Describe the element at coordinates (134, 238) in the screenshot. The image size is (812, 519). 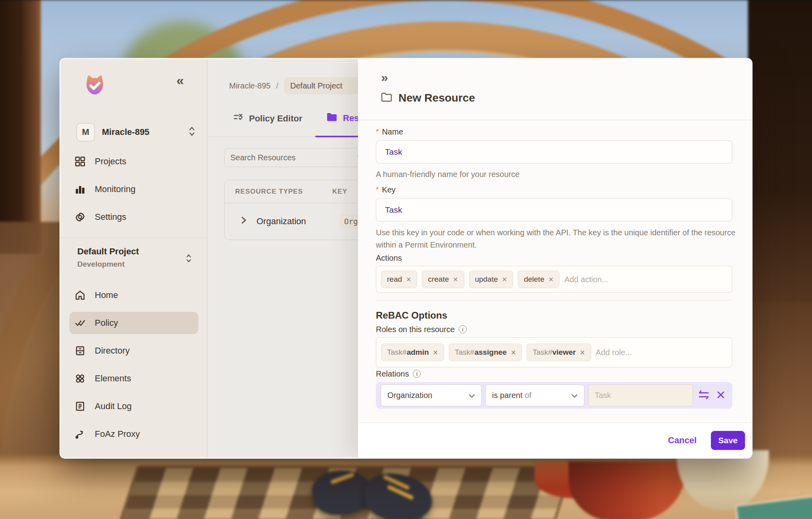
I see `sidebar-divider` at that location.